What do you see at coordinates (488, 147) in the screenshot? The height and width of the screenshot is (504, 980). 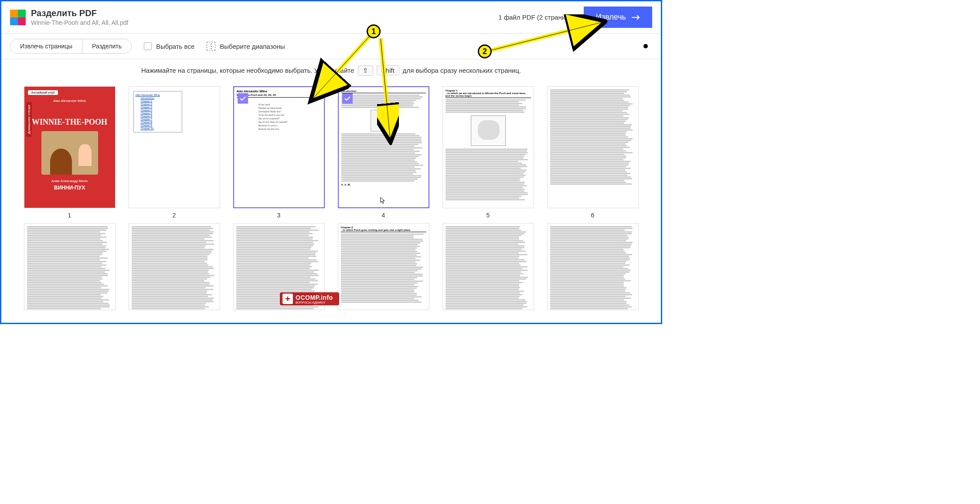 I see `page-thumbnail: Chapter-1 ...in which we are introduced …` at bounding box center [488, 147].